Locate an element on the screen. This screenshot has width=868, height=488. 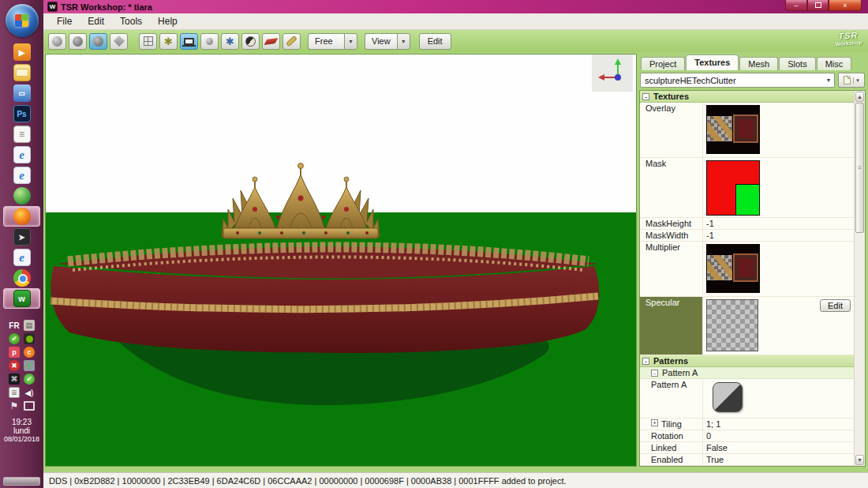
mask-height-value: -1 is located at coordinates (778, 223).